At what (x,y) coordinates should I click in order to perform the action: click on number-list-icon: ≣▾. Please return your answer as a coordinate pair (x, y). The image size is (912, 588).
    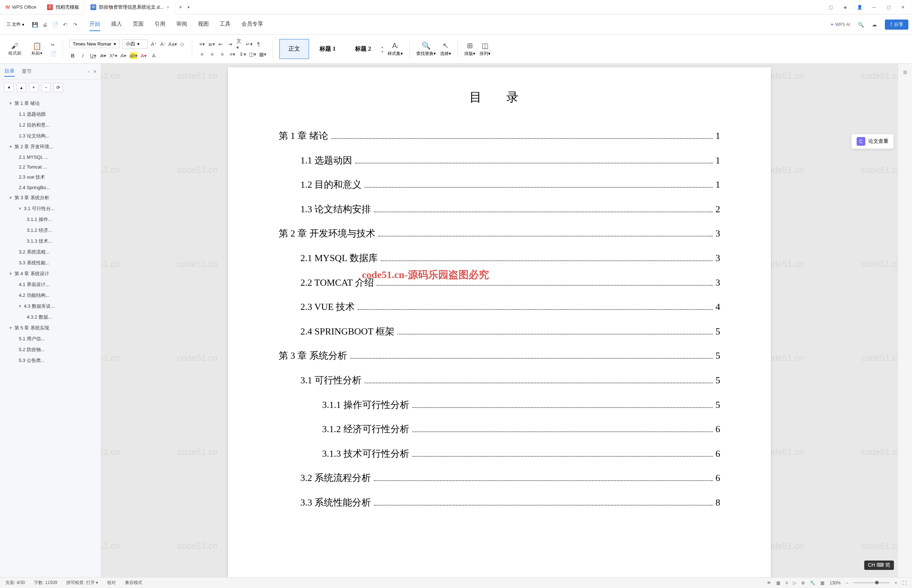
    Looking at the image, I should click on (212, 44).